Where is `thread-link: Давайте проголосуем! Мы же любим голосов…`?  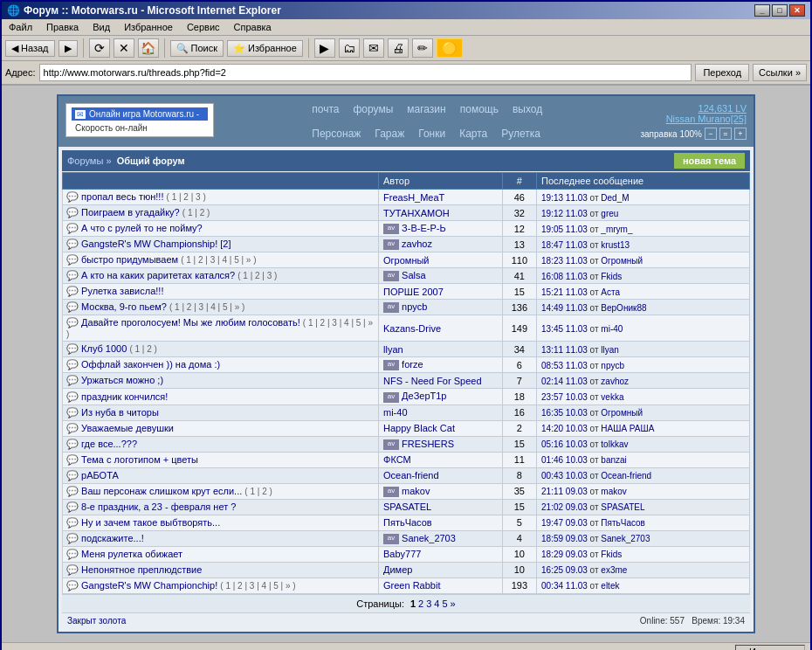 thread-link: Давайте проголосуем! Мы же любим голосов… is located at coordinates (190, 322).